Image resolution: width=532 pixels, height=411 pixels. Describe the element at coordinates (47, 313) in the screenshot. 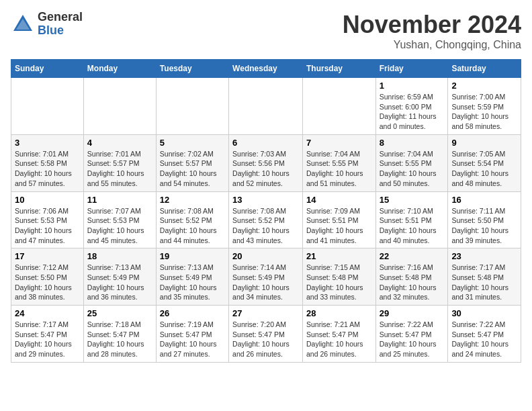

I see `day-number: 24` at that location.